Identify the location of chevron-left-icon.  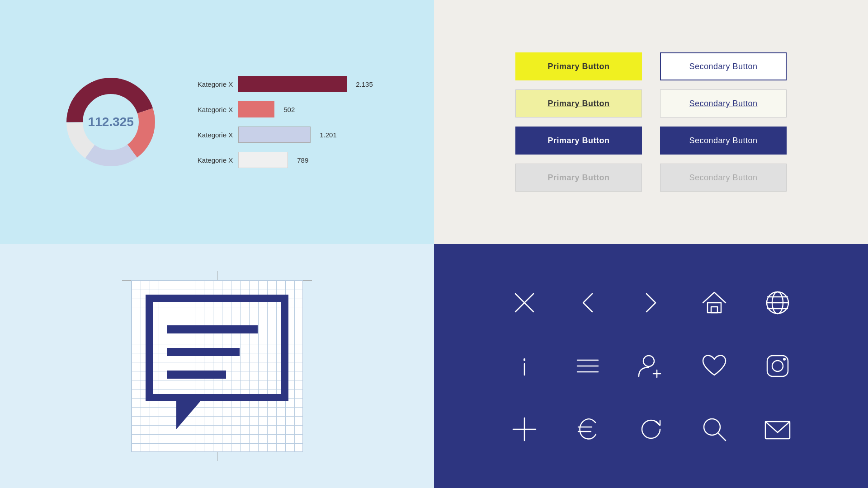
(588, 303).